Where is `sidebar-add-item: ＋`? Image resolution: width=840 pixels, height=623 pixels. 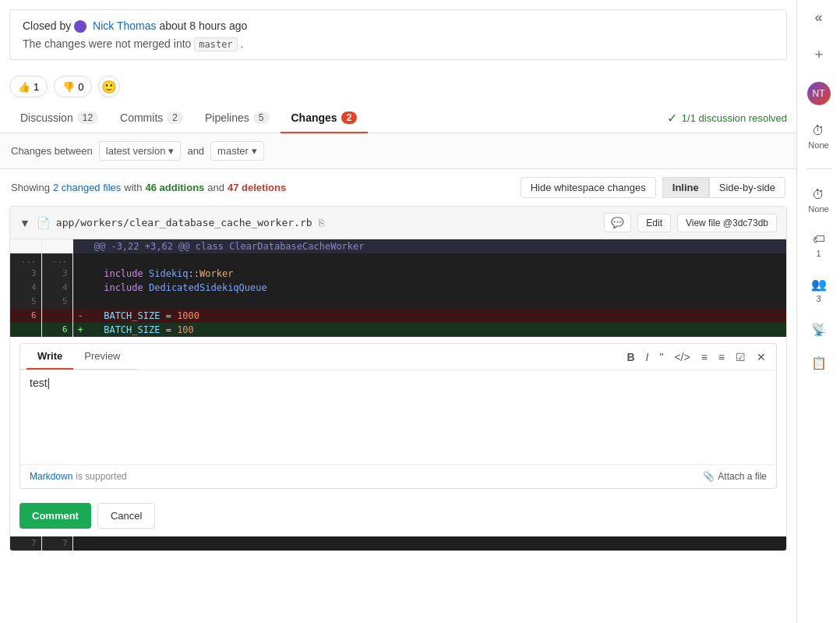
sidebar-add-item: ＋ is located at coordinates (819, 54).